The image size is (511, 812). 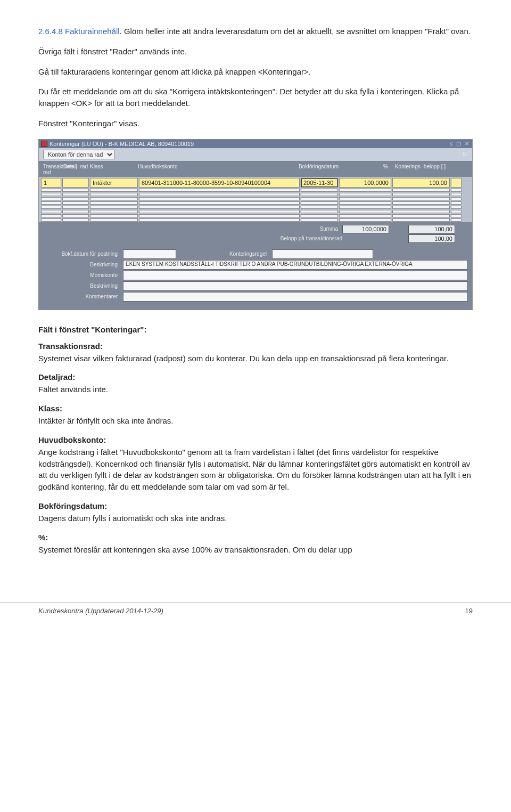 What do you see at coordinates (256, 346) in the screenshot?
I see `sub-transaktionsrad: Transaktionsrad:` at bounding box center [256, 346].